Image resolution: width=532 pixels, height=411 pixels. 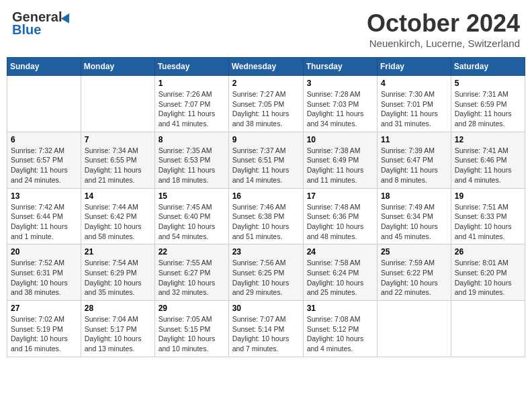 What do you see at coordinates (44, 329) in the screenshot?
I see `calendar-cell: 27Sunrise: 7:02 AMSunset: 5:19 PMDayligh…` at bounding box center [44, 329].